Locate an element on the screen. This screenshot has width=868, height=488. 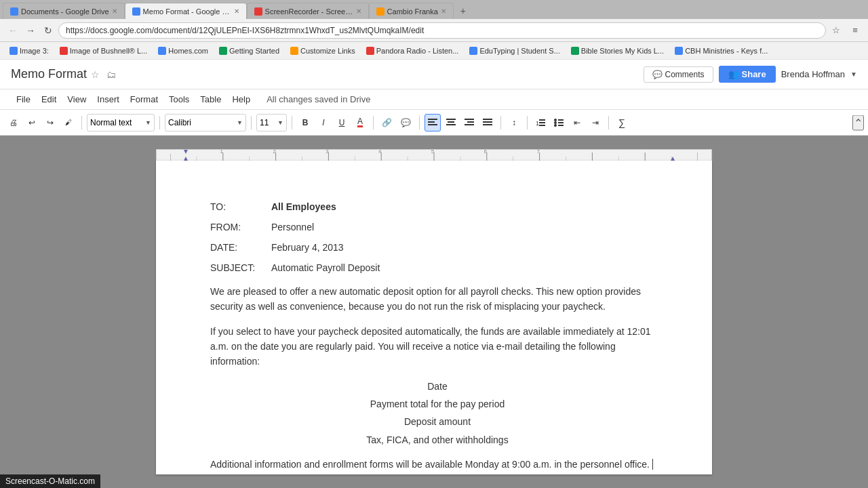
menu-view: View is located at coordinates (77, 99).